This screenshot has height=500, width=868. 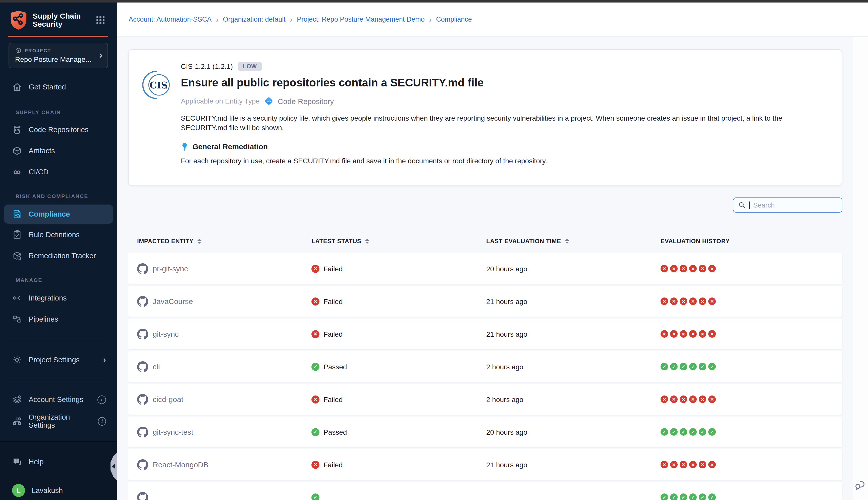 What do you see at coordinates (254, 19) in the screenshot?
I see `breadcrumb-organization-link: Organization: default` at bounding box center [254, 19].